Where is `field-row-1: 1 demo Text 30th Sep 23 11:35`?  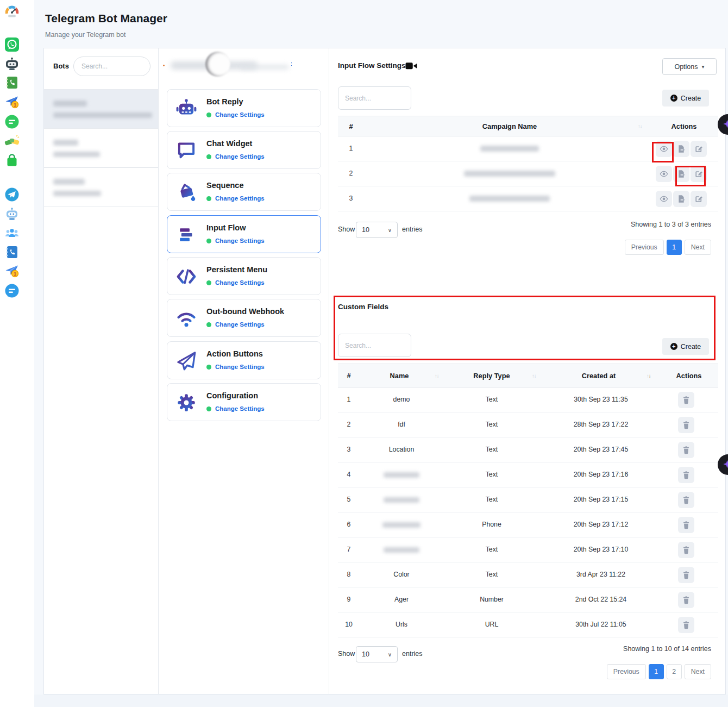
field-row-1: 1 demo Text 30th Sep 23 11:35 is located at coordinates (528, 400).